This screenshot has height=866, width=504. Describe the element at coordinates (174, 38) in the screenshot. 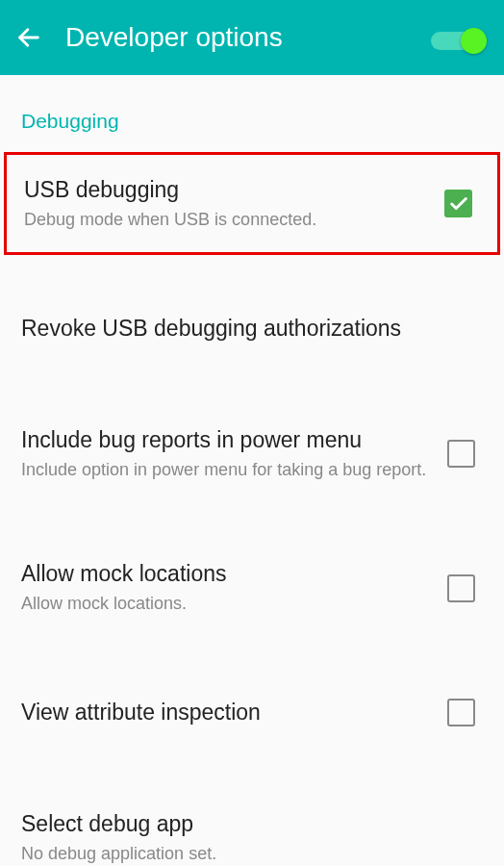

I see `page-title: Developer options` at that location.